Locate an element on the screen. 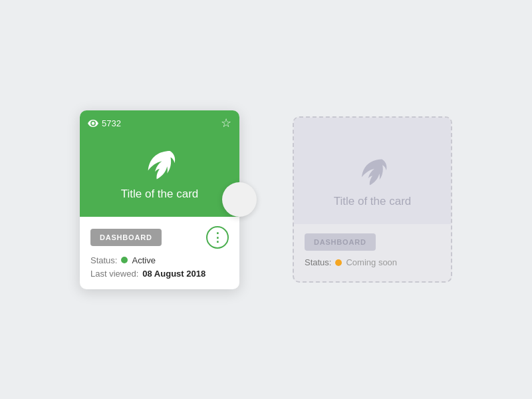  last-viewed-label: Last viewed: is located at coordinates (114, 274).